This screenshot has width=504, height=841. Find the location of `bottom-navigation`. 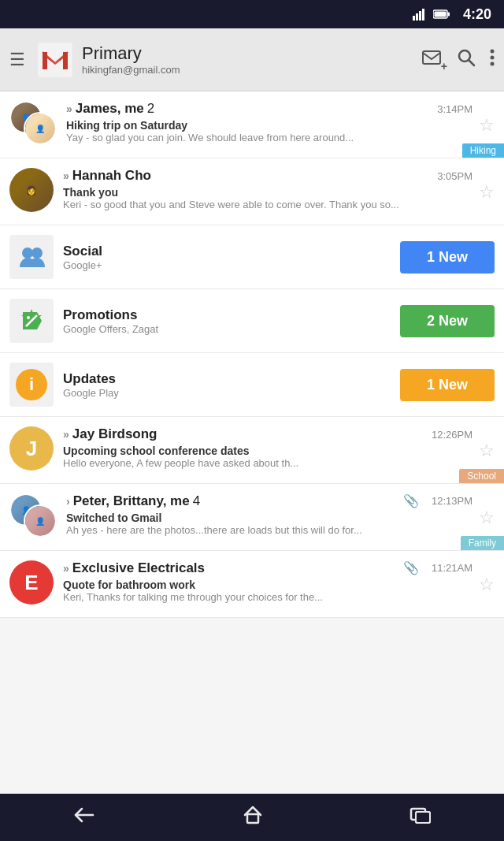

bottom-navigation is located at coordinates (252, 817).